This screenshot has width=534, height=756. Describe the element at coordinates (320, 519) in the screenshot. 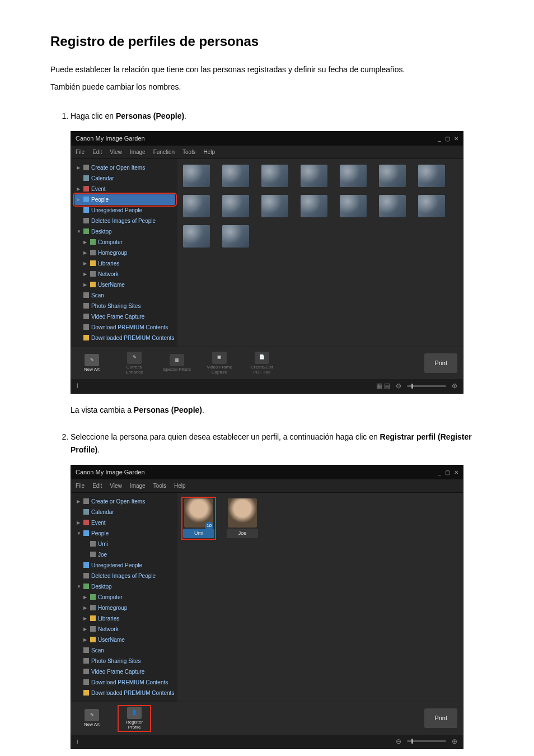

I see `people-grid: 10 Umi Joe` at that location.